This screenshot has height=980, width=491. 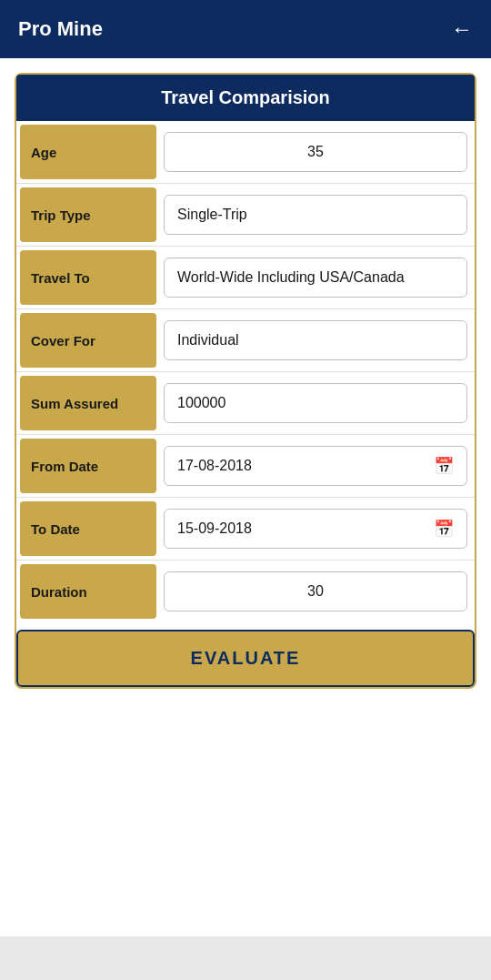 I want to click on evaluate-button: EVALUATE, so click(x=246, y=659).